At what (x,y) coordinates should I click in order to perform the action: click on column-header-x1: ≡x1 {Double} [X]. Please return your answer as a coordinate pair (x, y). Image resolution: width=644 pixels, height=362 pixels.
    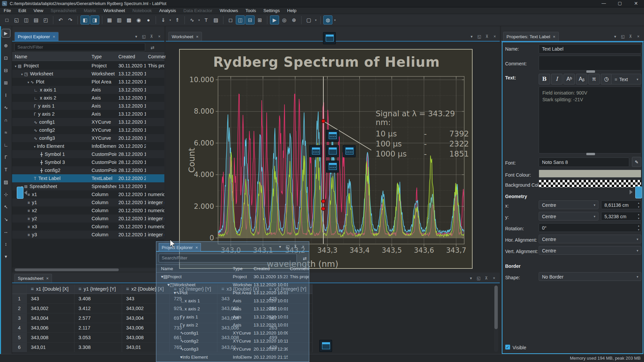
    Looking at the image, I should click on (51, 289).